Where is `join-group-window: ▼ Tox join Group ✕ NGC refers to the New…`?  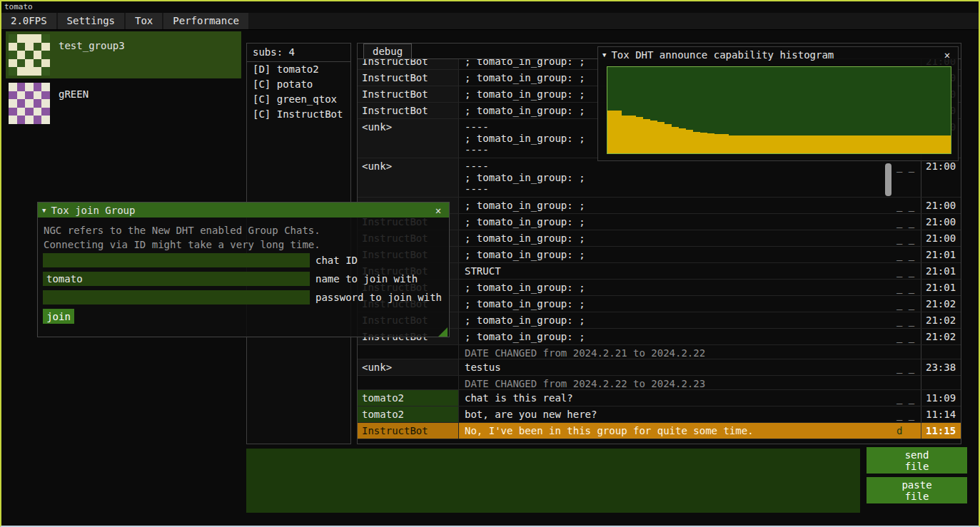
join-group-window: ▼ Tox join Group ✕ NGC refers to the New… is located at coordinates (243, 270).